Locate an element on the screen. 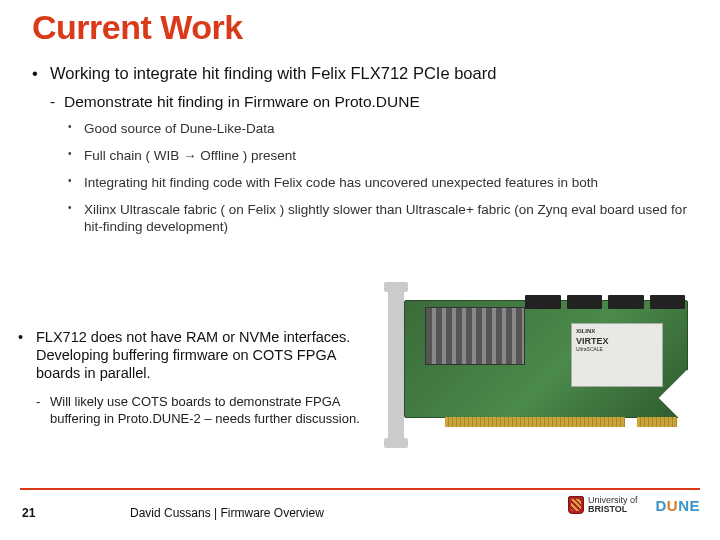 This screenshot has width=720, height=540. bullet-text: Demonstrate hit finding in Firmware on P… is located at coordinates (242, 102).